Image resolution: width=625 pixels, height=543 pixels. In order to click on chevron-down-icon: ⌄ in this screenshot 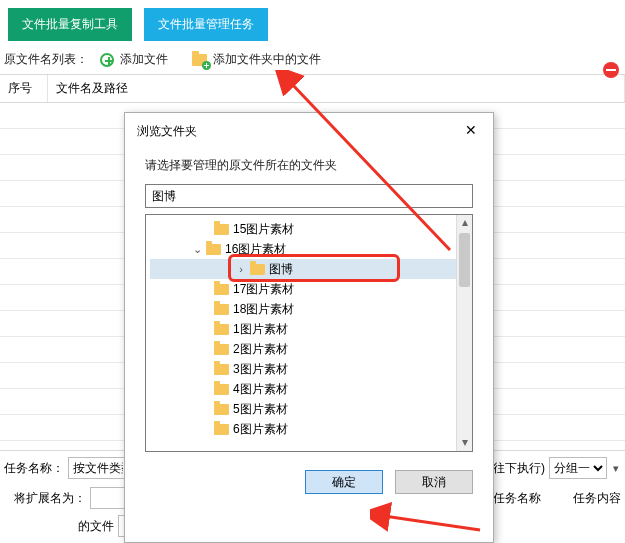, I will do `click(197, 250)`.